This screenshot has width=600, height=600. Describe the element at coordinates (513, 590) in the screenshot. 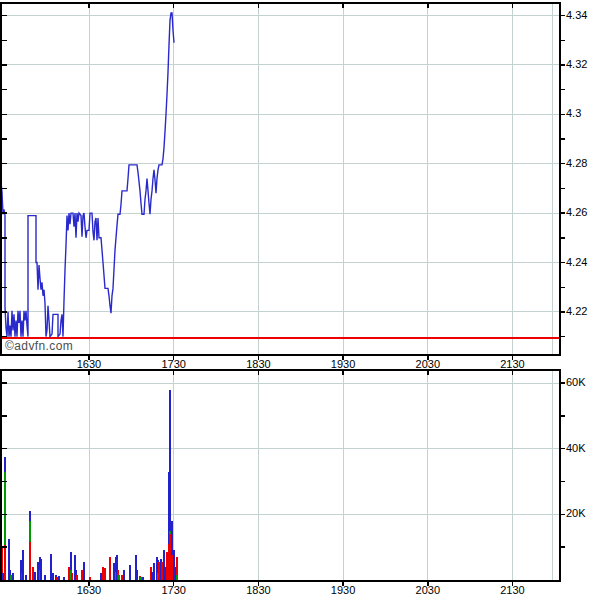

I see `volume-x-tick-label: 2130` at that location.